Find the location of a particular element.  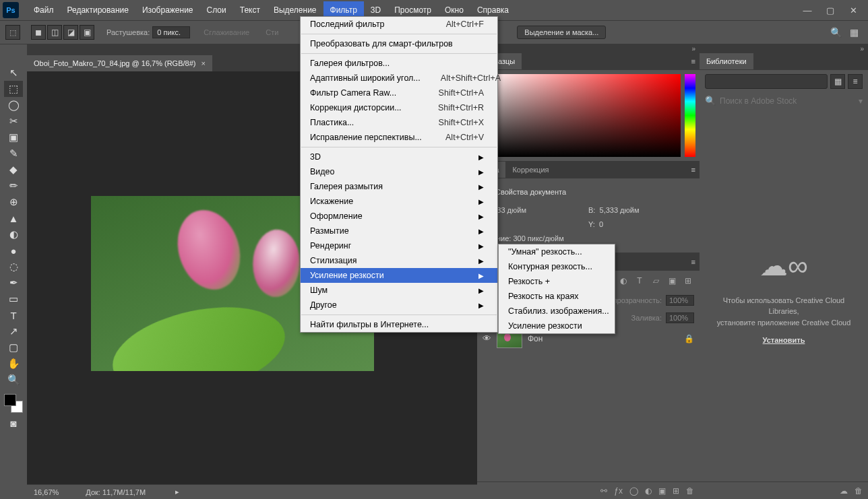

status-arrow-icon: ▸ is located at coordinates (177, 492).